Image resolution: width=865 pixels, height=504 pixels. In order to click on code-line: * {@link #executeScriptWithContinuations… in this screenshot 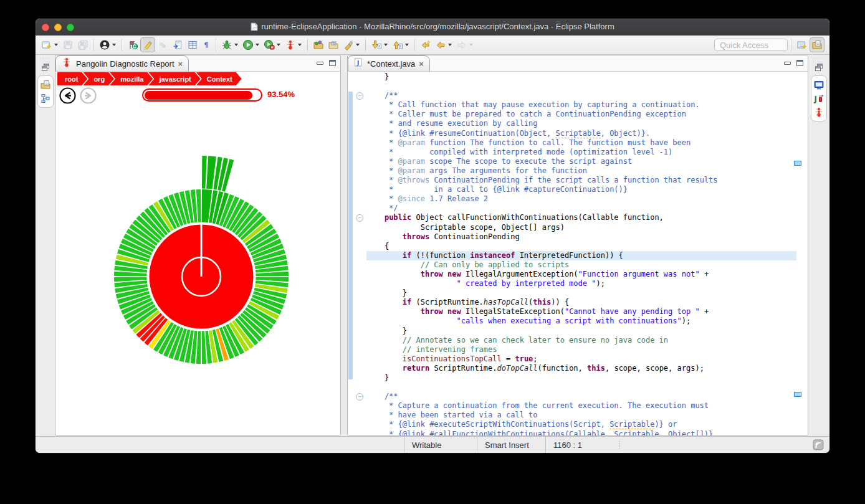, I will do `click(581, 425)`.